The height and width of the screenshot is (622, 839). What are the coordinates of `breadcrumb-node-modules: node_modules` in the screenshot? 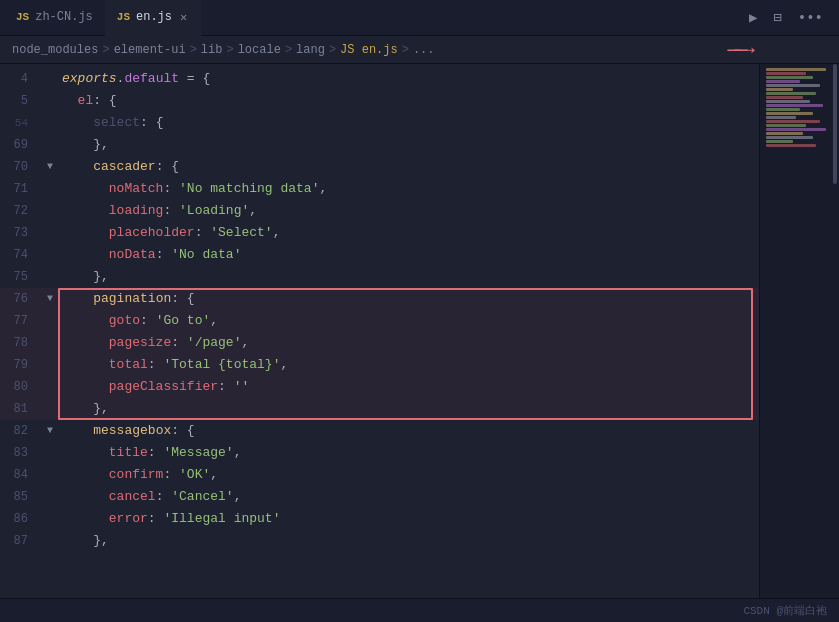 It's located at (55, 50).